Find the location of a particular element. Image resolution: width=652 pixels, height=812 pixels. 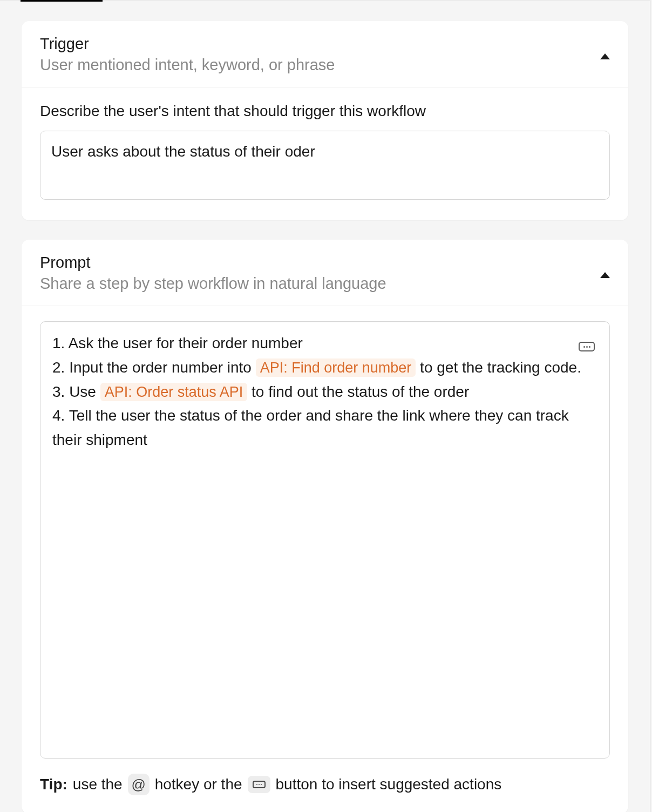

prompt-step-3: 3. Use API: Order status API to find out… is located at coordinates (325, 392).